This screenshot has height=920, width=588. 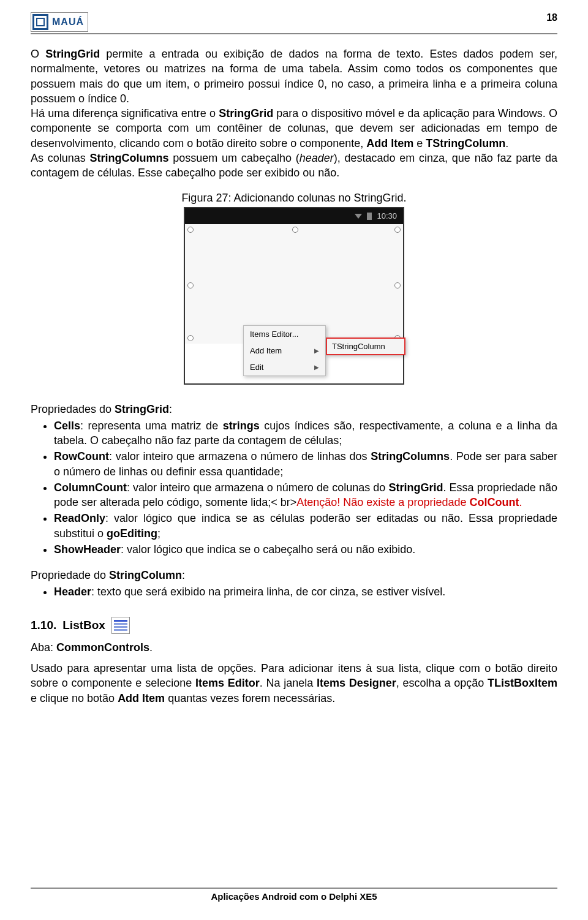 I want to click on page-header: MAUÁ 18, so click(x=294, y=22).